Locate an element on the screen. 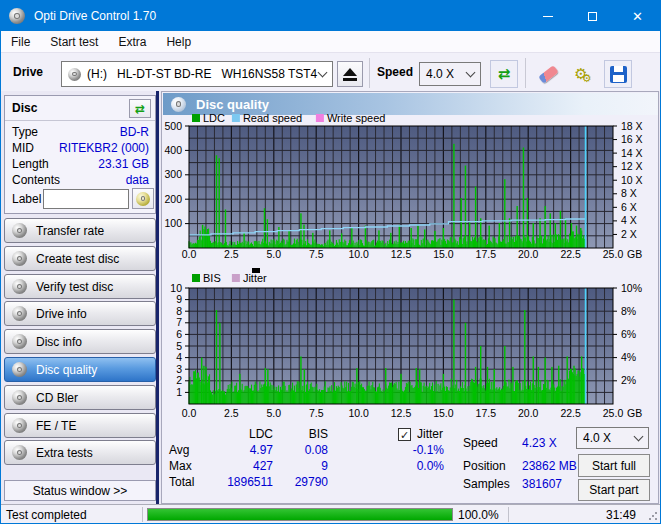 The width and height of the screenshot is (661, 524). progress-percent: 100.0% is located at coordinates (478, 515).